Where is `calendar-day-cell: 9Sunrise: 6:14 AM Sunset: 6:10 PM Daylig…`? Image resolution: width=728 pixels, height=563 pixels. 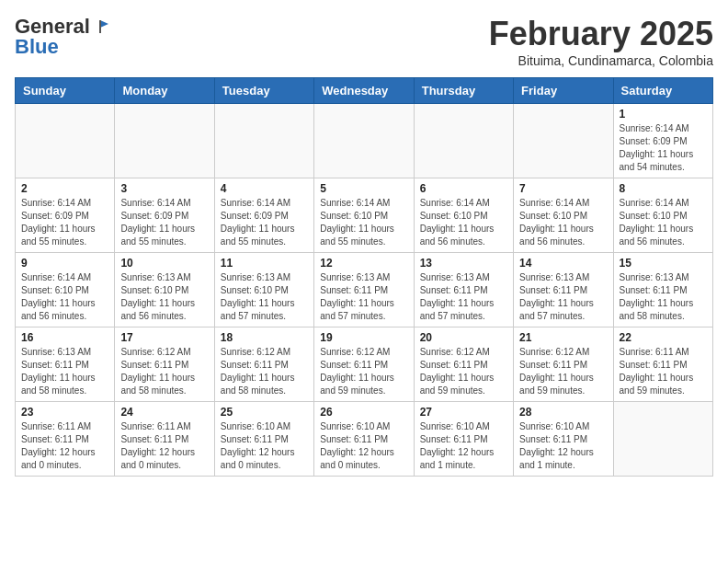 calendar-day-cell: 9Sunrise: 6:14 AM Sunset: 6:10 PM Daylig… is located at coordinates (65, 291).